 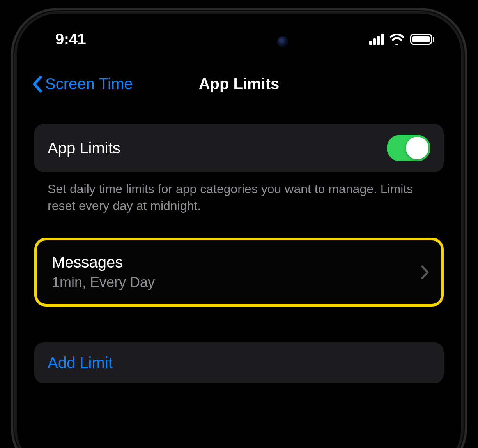 I want to click on app-limits-toggle-group: App Limits, so click(x=239, y=148).